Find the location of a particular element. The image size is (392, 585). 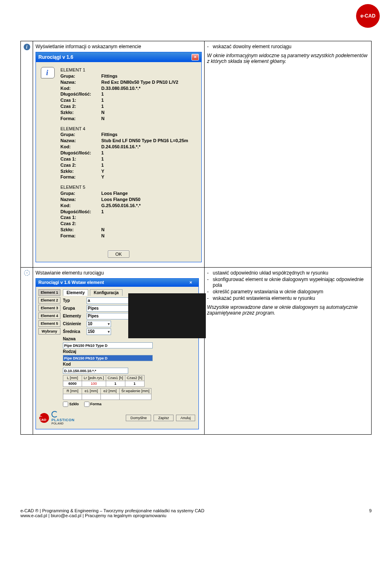

side-button: Wybrany is located at coordinates (49, 331).